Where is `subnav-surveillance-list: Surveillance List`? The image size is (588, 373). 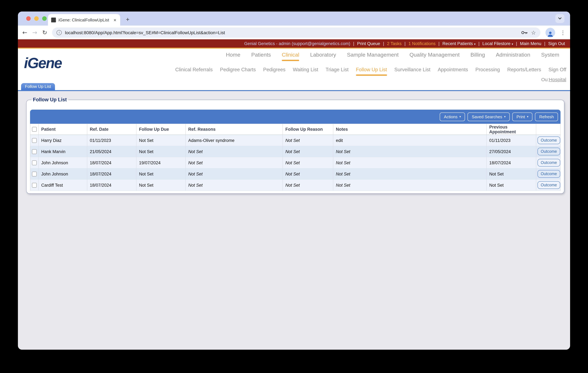 subnav-surveillance-list: Surveillance List is located at coordinates (412, 70).